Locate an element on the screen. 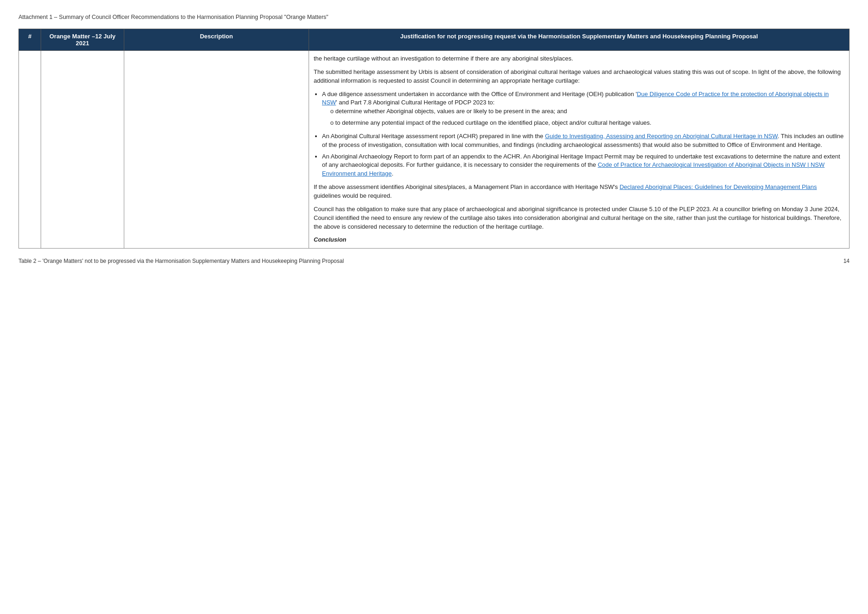 This screenshot has width=868, height=614. cell-description is located at coordinates (217, 150).